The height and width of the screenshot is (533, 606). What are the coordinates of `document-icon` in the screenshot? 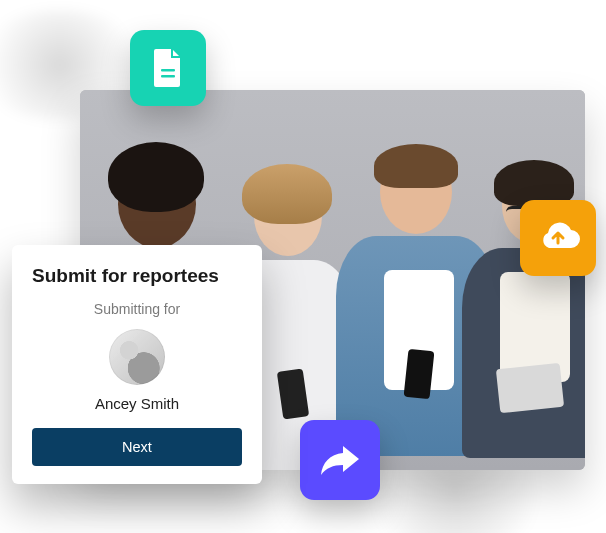 It's located at (168, 68).